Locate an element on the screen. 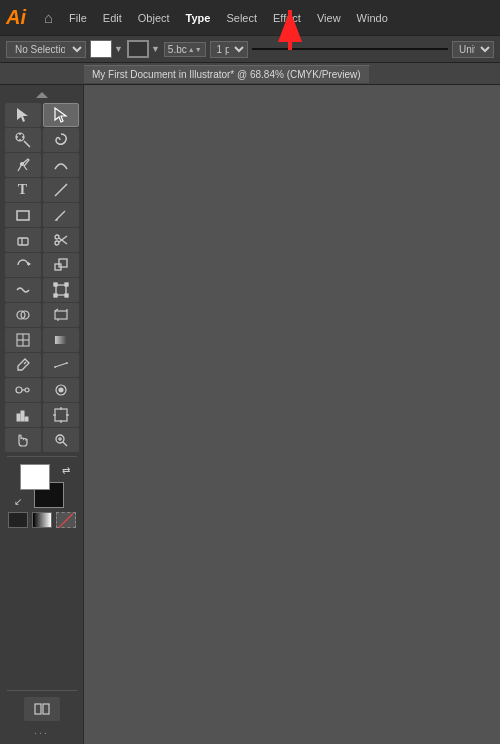 The height and width of the screenshot is (744, 500). menu-edit: Edit is located at coordinates (112, 18).